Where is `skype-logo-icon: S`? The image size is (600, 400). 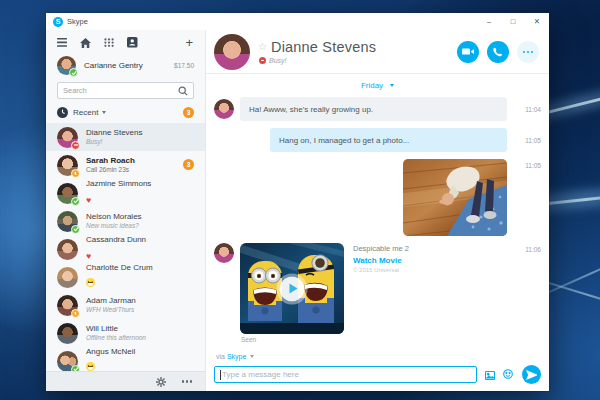 skype-logo-icon: S is located at coordinates (58, 22).